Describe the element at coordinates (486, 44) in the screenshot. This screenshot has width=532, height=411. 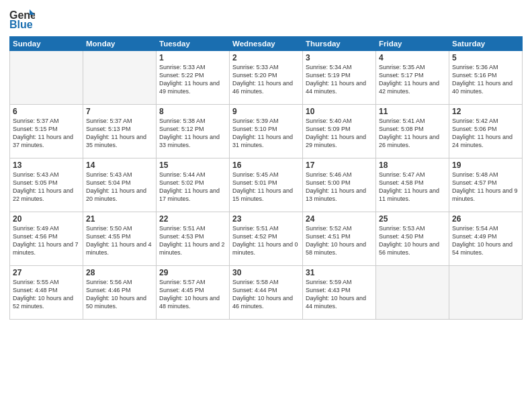
I see `weekday-header-saturday: Saturday` at that location.